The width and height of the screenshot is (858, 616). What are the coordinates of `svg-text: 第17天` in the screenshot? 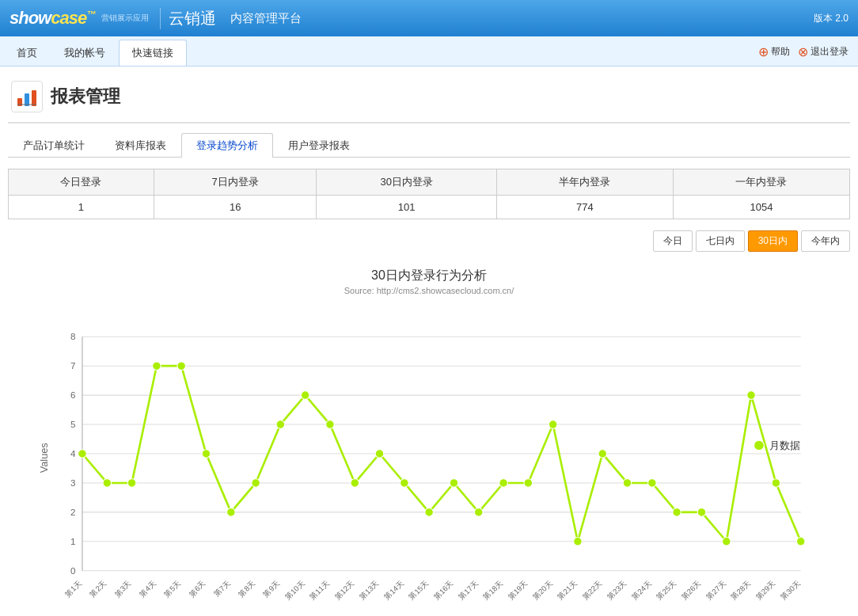 It's located at (469, 589).